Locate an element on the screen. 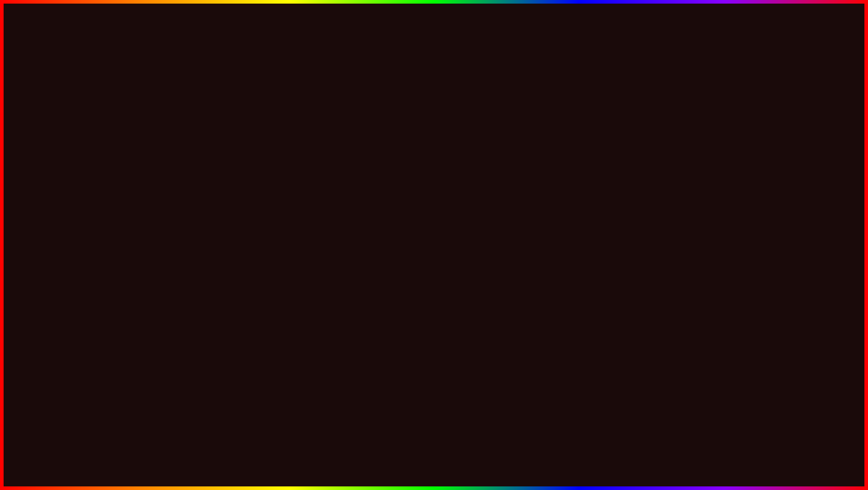 This screenshot has height=490, width=868. blox-logo-inner: ☠ BL★X FRUITS is located at coordinates (781, 413).